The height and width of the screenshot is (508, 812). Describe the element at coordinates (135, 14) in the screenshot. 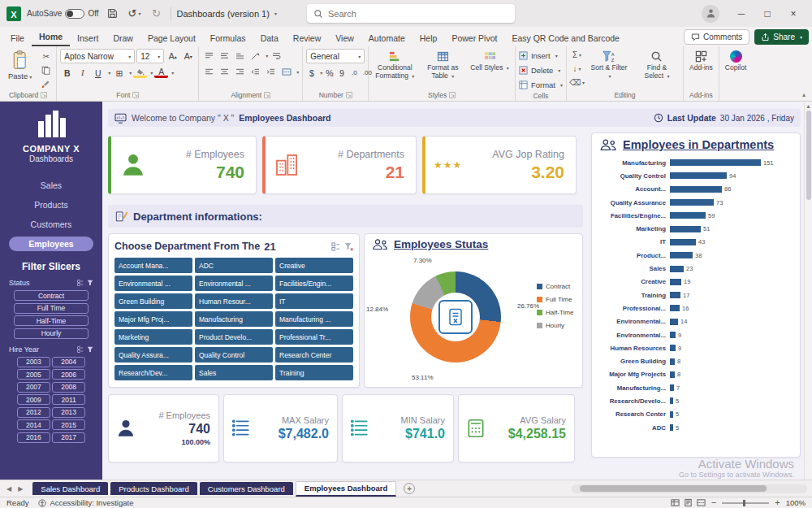

I see `undo-button: ↺▾` at that location.